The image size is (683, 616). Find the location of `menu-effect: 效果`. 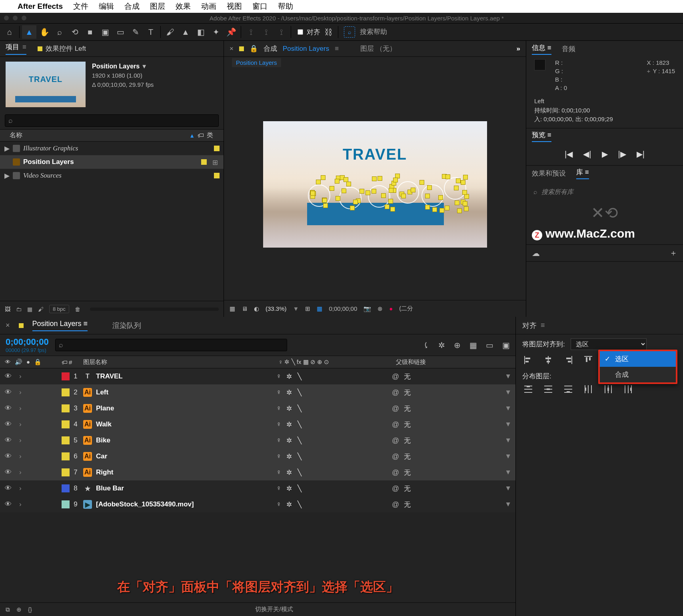

menu-effect: 效果 is located at coordinates (183, 6).